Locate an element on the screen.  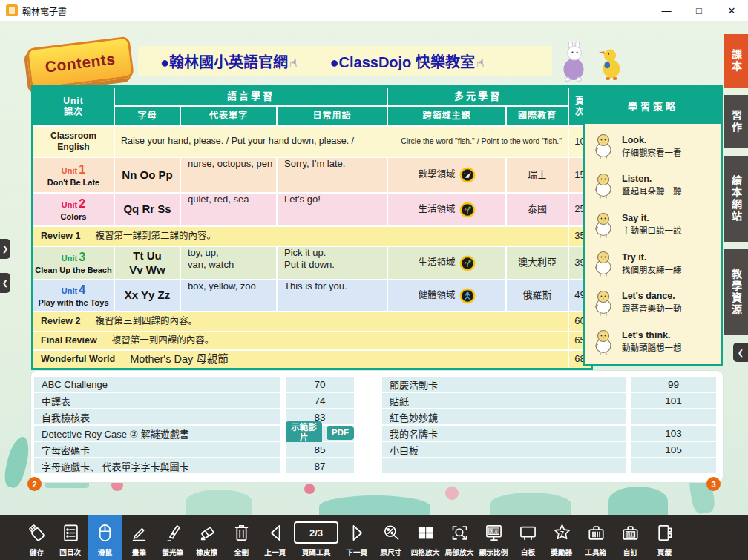
link-hanlin-english-site: ●翰林國小英語官網☝ is located at coordinates (229, 61).